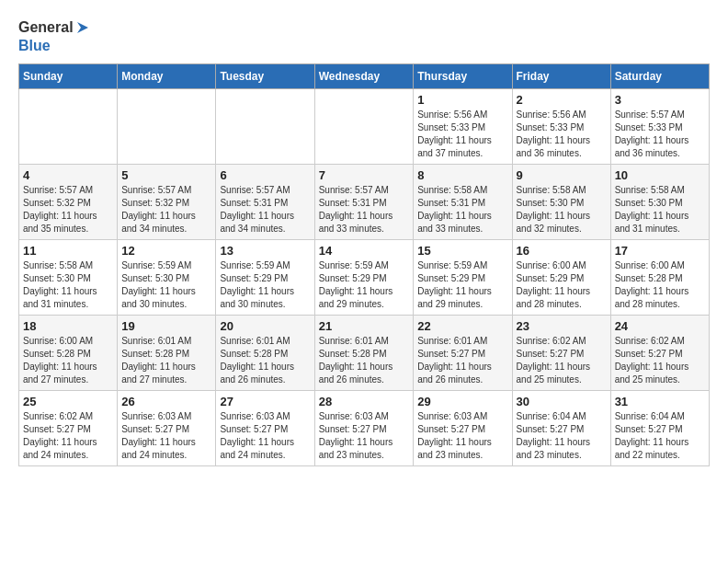 This screenshot has height=563, width=728. I want to click on logo-graphic: General Blue, so click(55, 37).